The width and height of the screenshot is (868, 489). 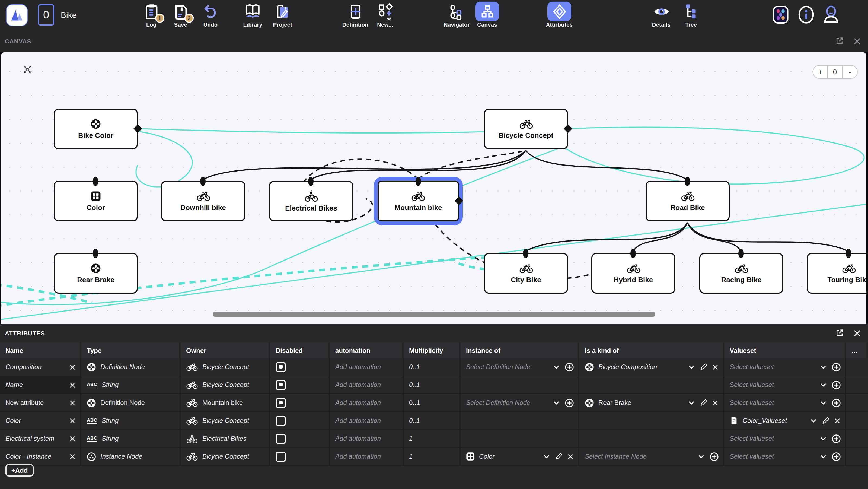 What do you see at coordinates (850, 72) in the screenshot?
I see `zoom-out-button: -` at bounding box center [850, 72].